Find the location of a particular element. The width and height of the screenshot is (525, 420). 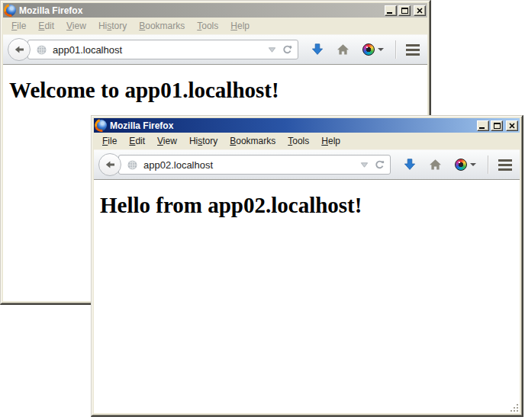

url-text: app02.localhost is located at coordinates (249, 165).